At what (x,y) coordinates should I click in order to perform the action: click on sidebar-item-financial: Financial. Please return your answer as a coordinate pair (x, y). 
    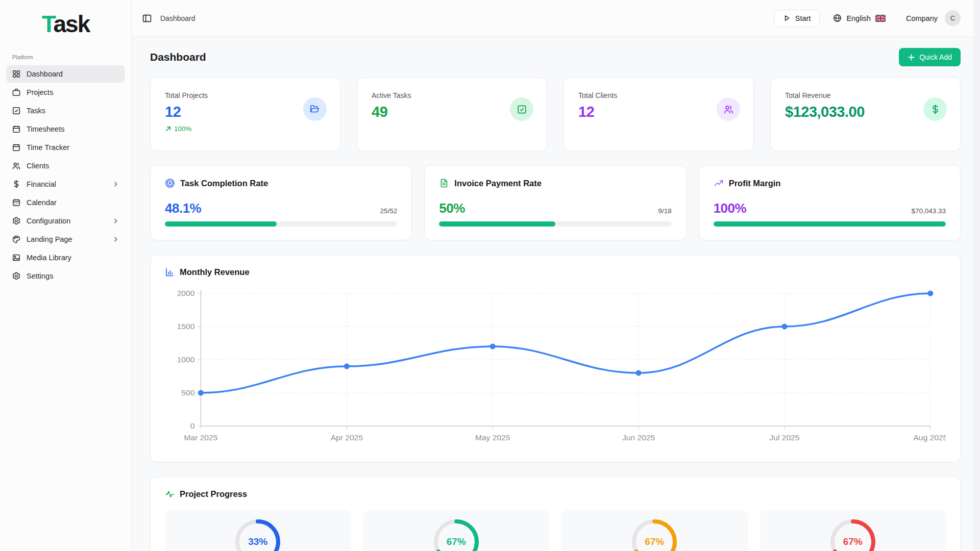
    Looking at the image, I should click on (65, 184).